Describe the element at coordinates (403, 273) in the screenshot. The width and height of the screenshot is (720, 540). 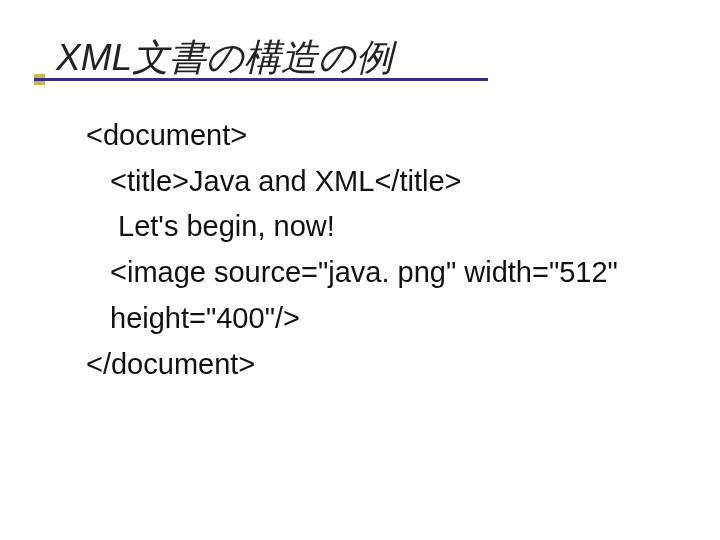
I see `code-line-4: <image source="java. png" width="512"` at that location.